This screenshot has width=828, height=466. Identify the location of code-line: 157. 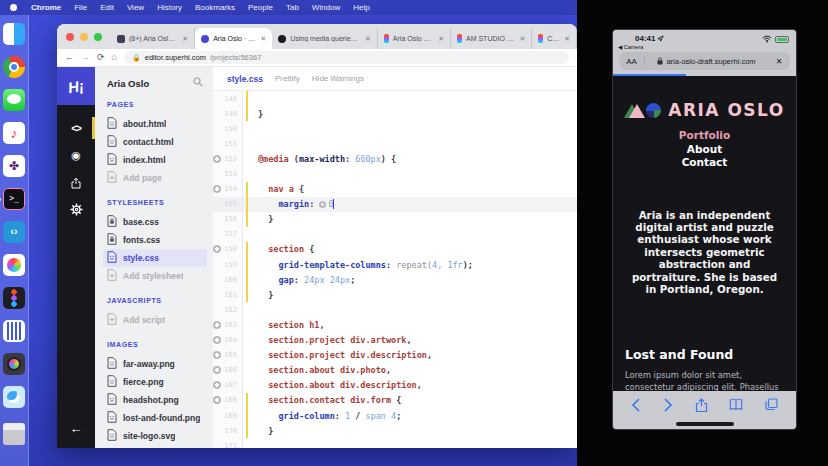
(395, 234).